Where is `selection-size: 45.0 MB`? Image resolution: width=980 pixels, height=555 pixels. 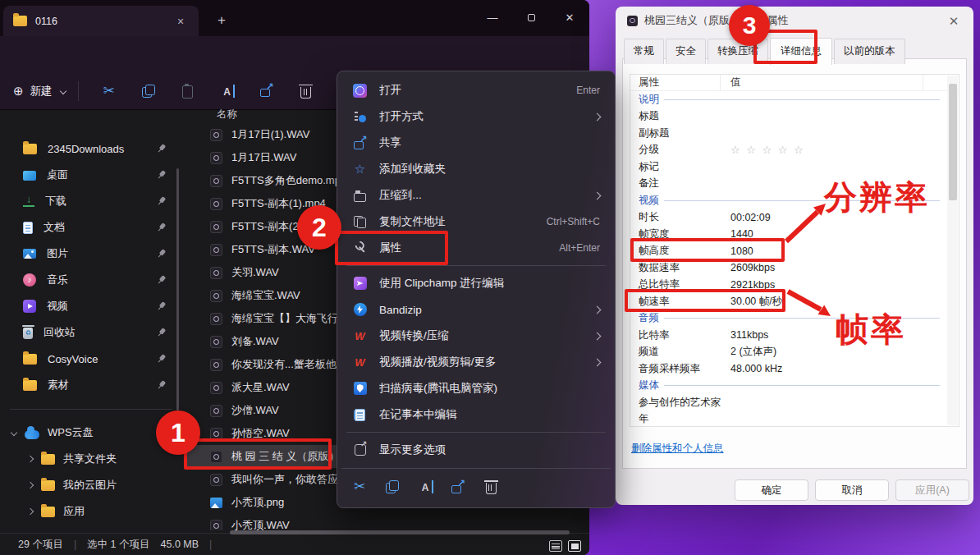 selection-size: 45.0 MB is located at coordinates (181, 544).